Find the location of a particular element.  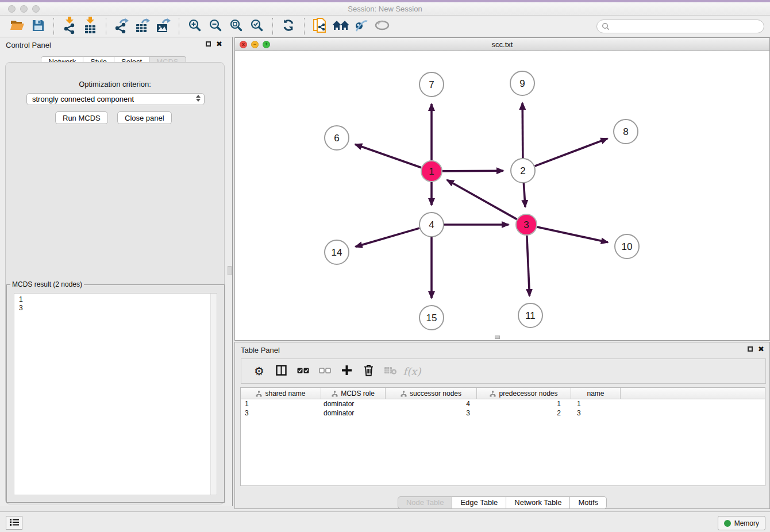

create-column-button is located at coordinates (346, 371).